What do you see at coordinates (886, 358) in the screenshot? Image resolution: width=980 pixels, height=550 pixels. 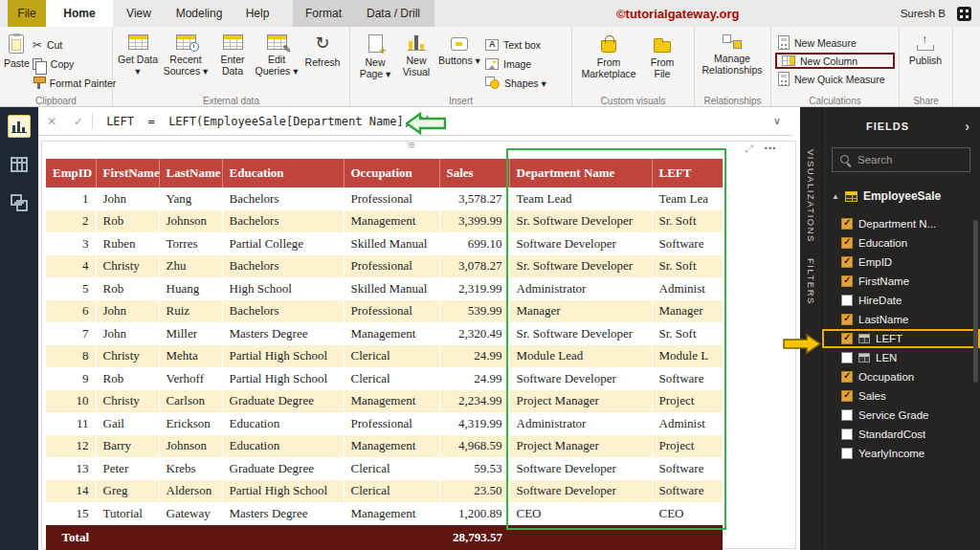 I see `field-label: LEN` at bounding box center [886, 358].